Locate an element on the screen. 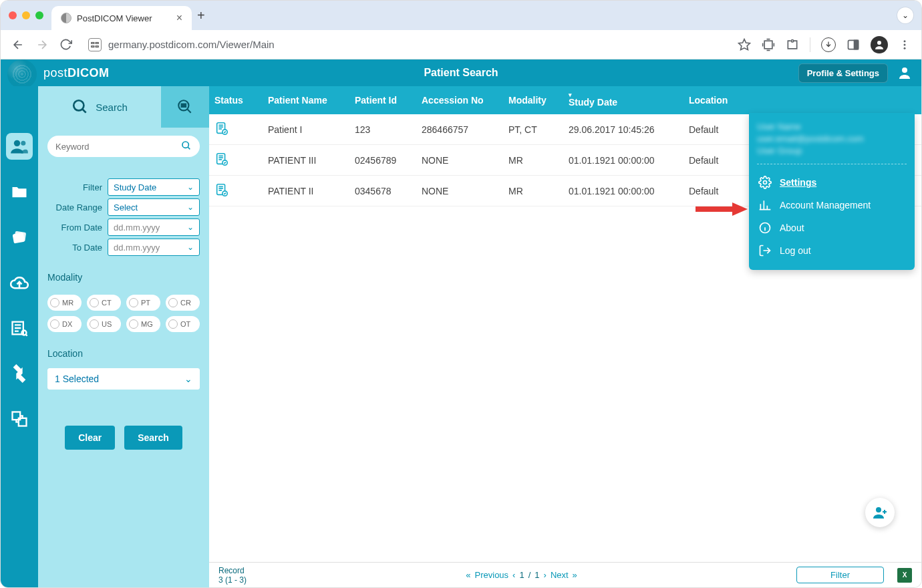 The image size is (922, 588). pager-prev: Previous is located at coordinates (492, 575).